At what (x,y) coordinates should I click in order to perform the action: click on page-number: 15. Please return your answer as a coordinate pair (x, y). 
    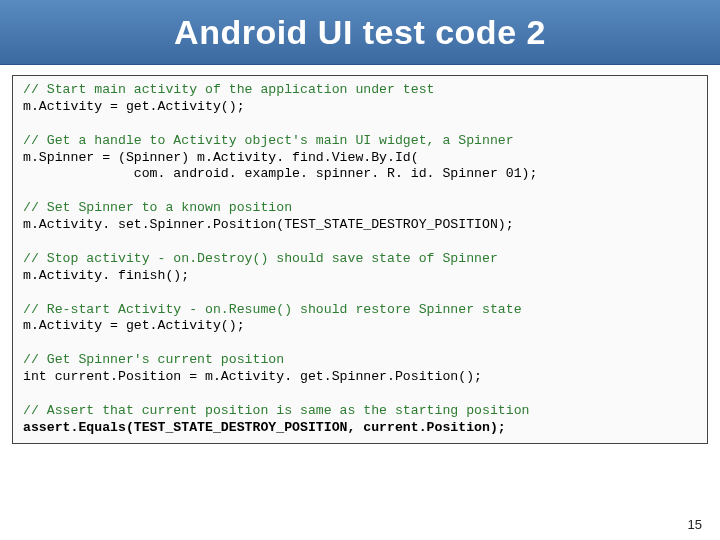
    Looking at the image, I should click on (695, 524).